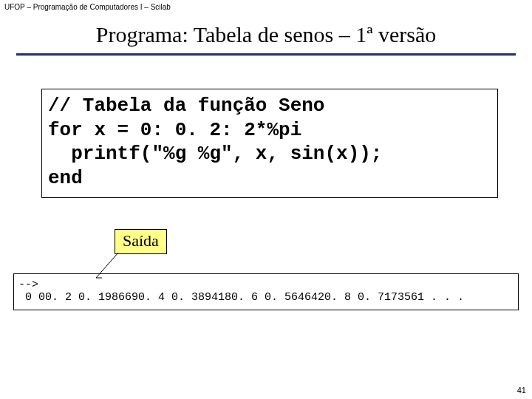  Describe the element at coordinates (186, 106) in the screenshot. I see `code-line-1: // Tabela da função Seno` at that location.